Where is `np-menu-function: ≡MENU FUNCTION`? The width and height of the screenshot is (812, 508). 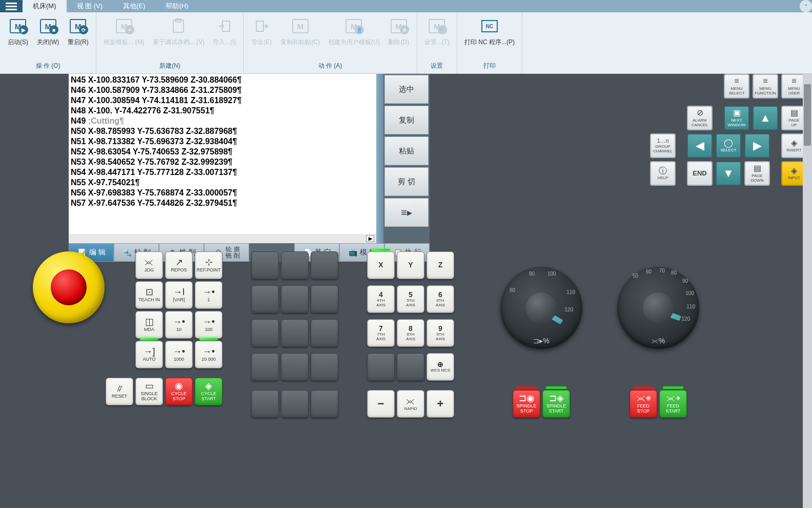
np-menu-function: ≡MENU FUNCTION is located at coordinates (765, 86).